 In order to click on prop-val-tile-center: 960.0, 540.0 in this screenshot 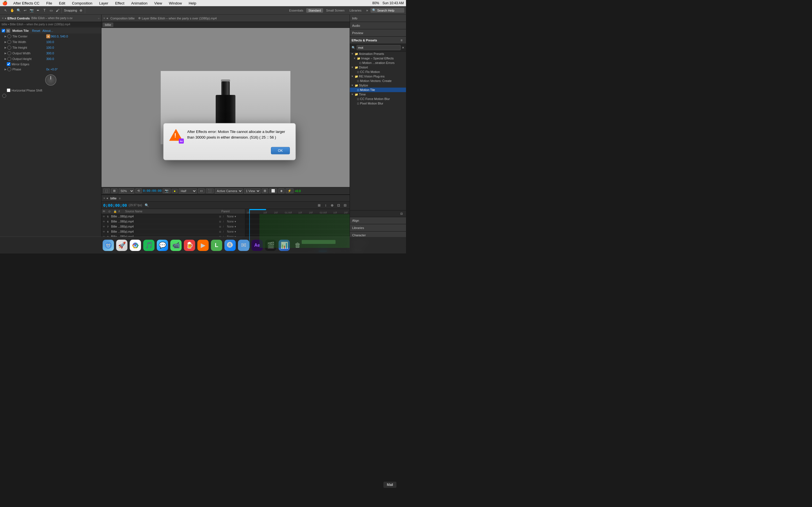, I will do `click(59, 36)`.